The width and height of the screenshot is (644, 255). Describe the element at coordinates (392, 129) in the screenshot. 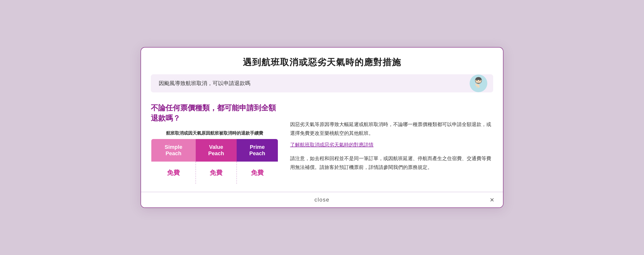

I see `right-main-text: 因惡劣天氣等原因導致大幅延遲或航班取消時，不論哪一種票價種類都可以申請全額退款，…` at that location.